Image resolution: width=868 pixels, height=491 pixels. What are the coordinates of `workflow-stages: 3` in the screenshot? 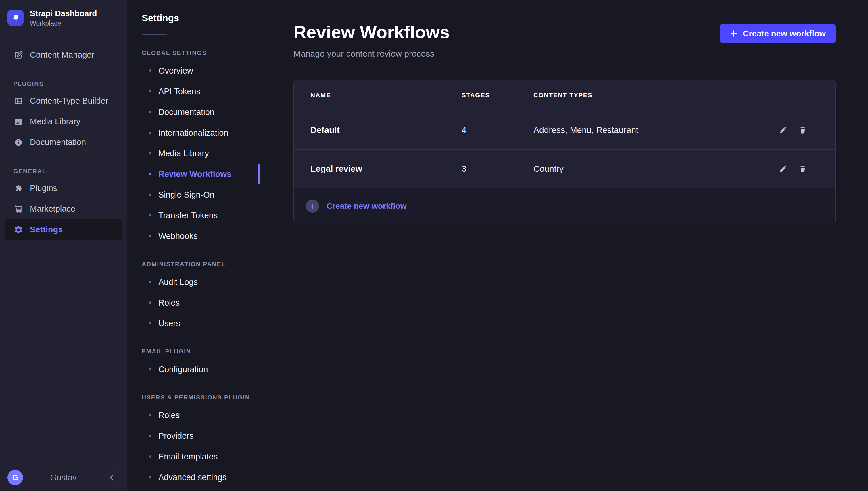 It's located at (497, 169).